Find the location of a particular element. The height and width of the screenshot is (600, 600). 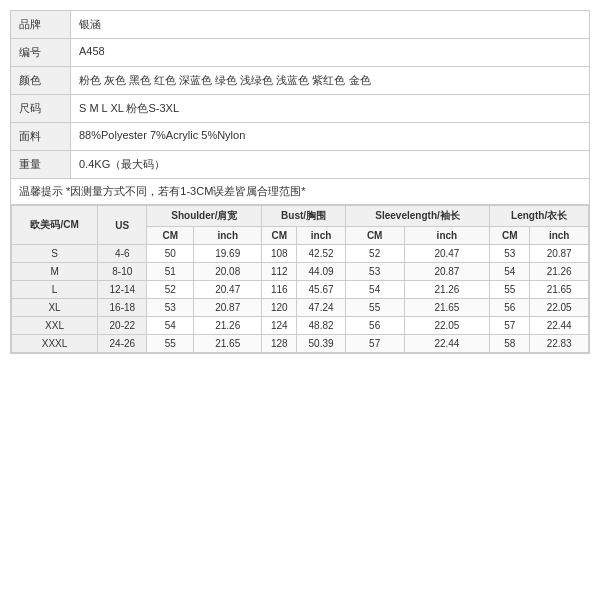

table-cell: 48.82 is located at coordinates (321, 326).